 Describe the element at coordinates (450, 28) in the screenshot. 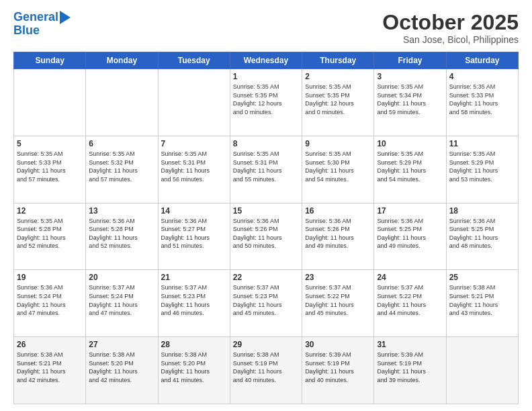

I see `title-block: October 2025 San Jose, Bicol, Philippine…` at that location.